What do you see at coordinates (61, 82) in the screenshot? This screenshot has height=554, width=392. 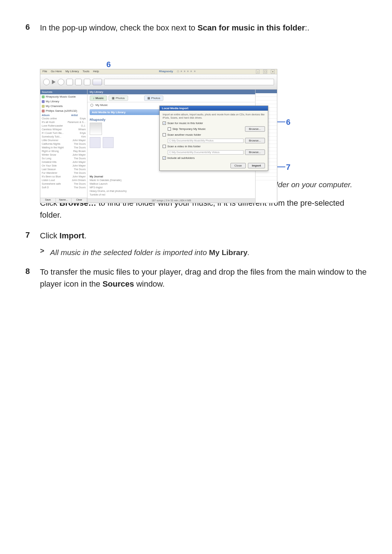 I see `next-button` at bounding box center [61, 82].